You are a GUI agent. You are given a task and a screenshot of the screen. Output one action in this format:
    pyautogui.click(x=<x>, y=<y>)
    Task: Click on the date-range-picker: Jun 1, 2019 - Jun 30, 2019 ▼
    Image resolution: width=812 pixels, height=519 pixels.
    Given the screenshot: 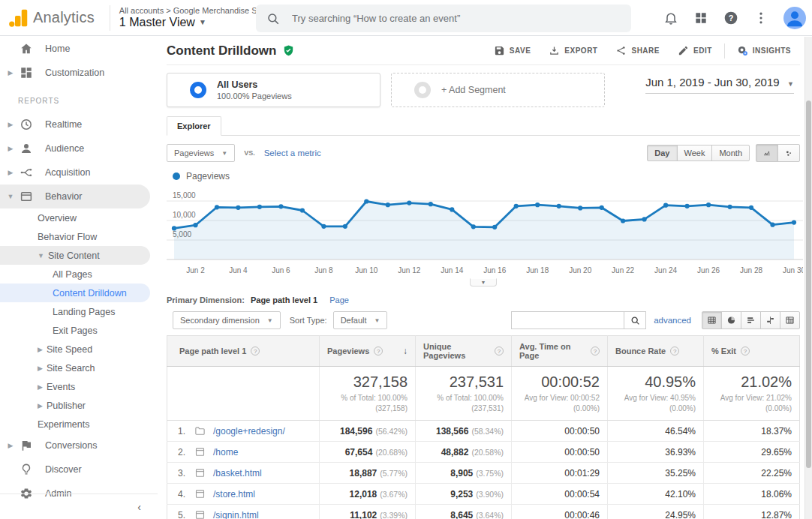 What is the action you would take?
    pyautogui.click(x=720, y=82)
    